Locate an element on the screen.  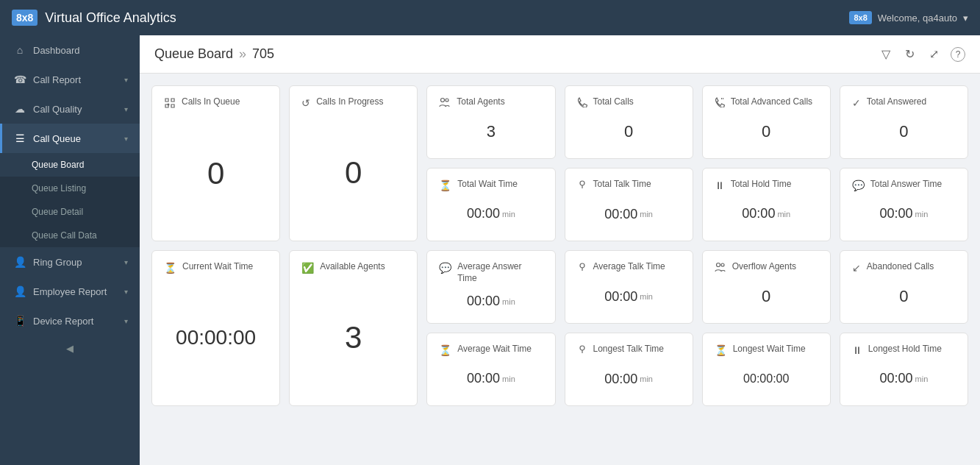
call-queue-icon: ☰ is located at coordinates (20, 138).